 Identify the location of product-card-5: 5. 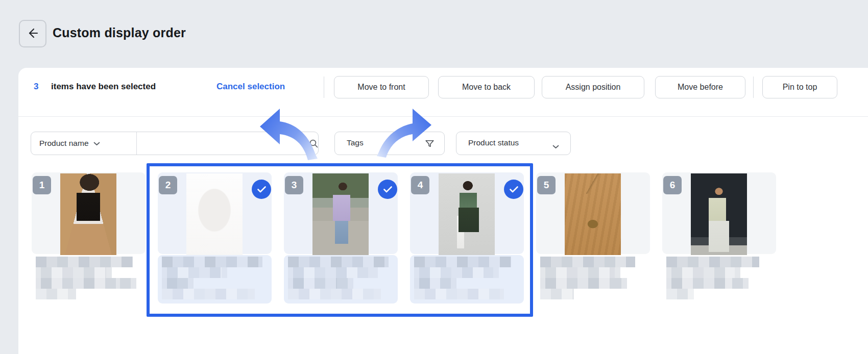
(593, 238).